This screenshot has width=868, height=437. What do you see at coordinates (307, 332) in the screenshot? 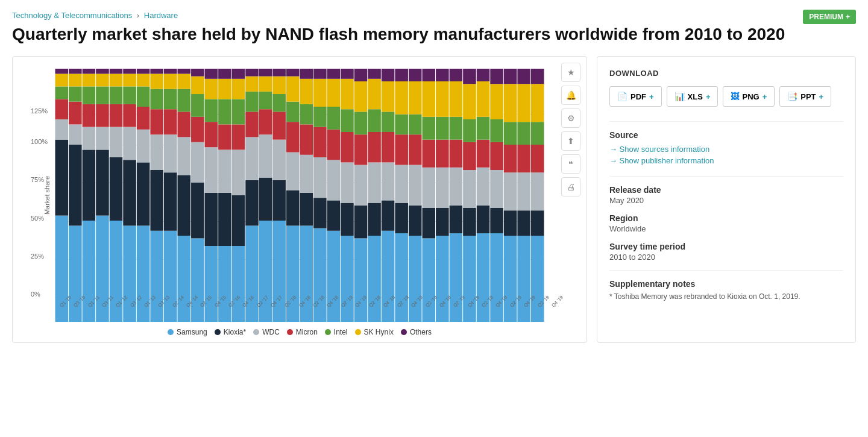
I see `legend-label-micron: Micron` at bounding box center [307, 332].